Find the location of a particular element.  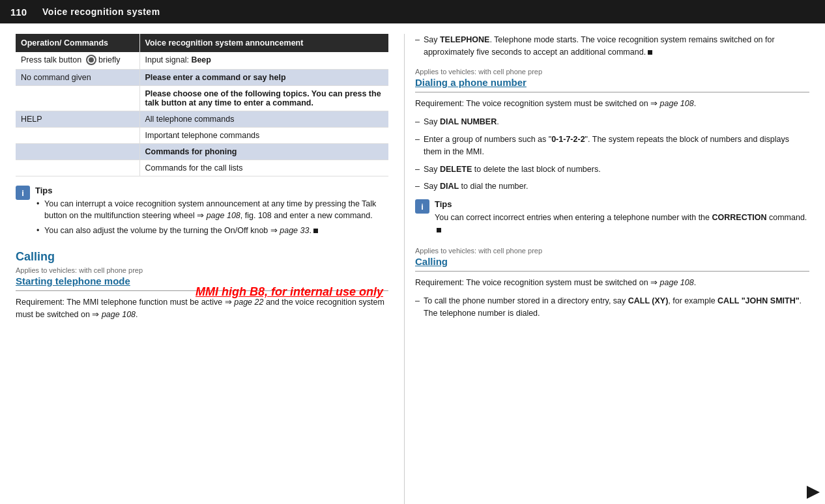

info-icon-right: i is located at coordinates (422, 206).